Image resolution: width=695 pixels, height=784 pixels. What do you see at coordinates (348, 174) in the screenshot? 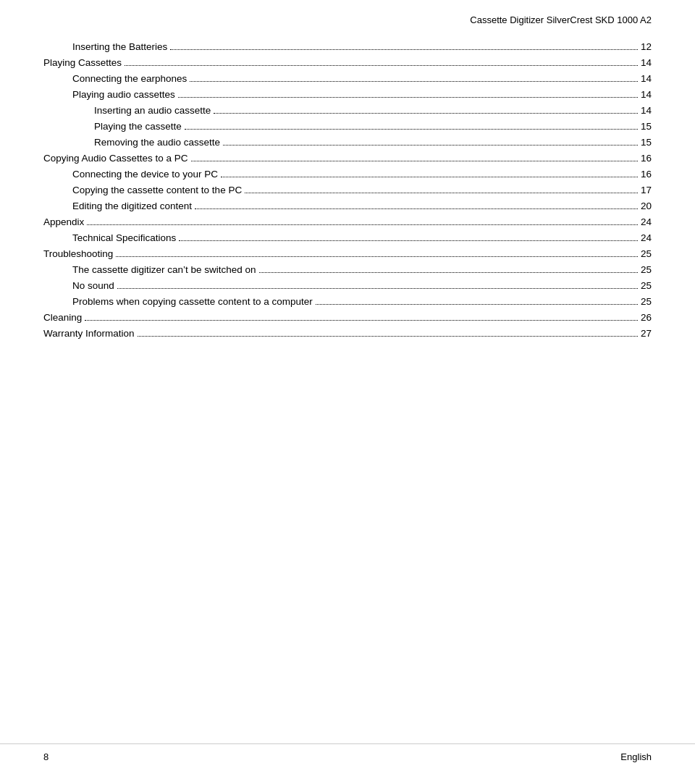
I see `toc-entry-connecting-device: Connecting the device to your PC16` at bounding box center [348, 174].